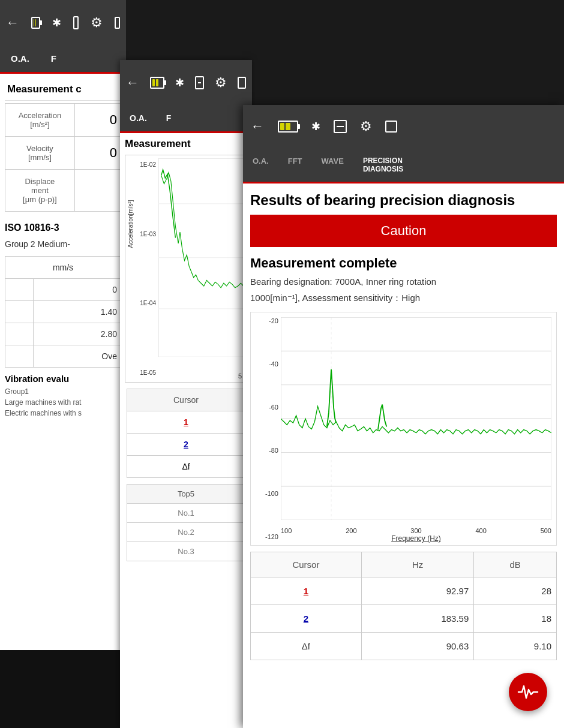 Image resolution: width=564 pixels, height=728 pixels. Describe the element at coordinates (186, 444) in the screenshot. I see `cursor-2-label: 2` at that location.